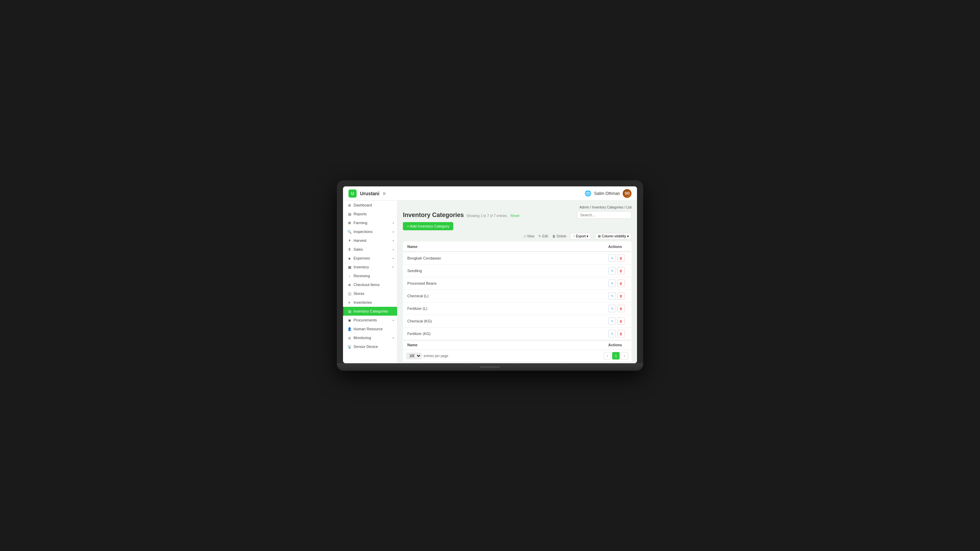  Describe the element at coordinates (349, 276) in the screenshot. I see `receiving-icon: ↓` at that location.